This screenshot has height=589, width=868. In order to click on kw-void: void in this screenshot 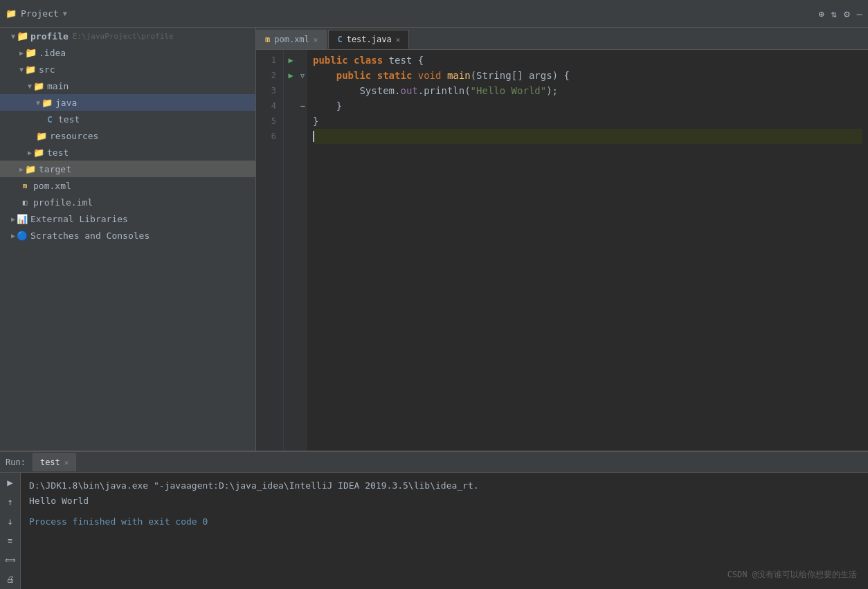, I will do `click(433, 75)`.